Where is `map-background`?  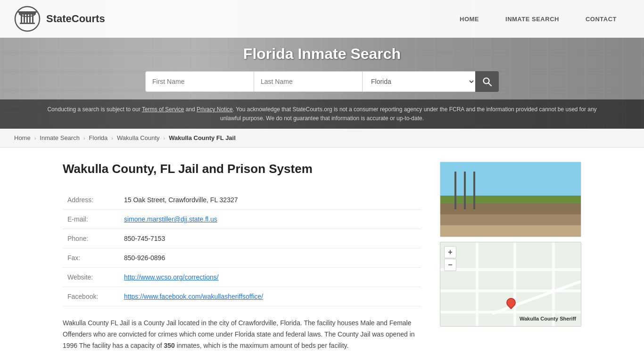 map-background is located at coordinates (511, 284).